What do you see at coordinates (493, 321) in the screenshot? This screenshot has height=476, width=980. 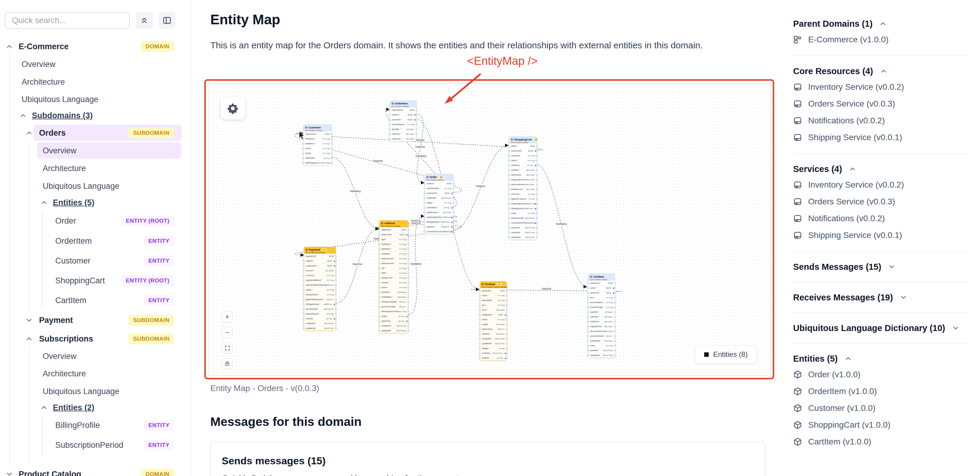 I see `entity-node-product: ProductARfrom Product Catalog domainprod…` at bounding box center [493, 321].